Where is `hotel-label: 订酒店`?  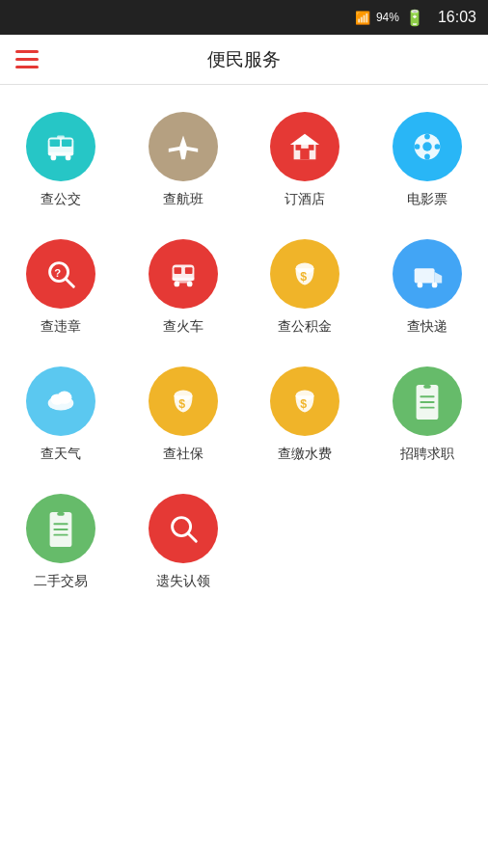 hotel-label: 订酒店 is located at coordinates (305, 200).